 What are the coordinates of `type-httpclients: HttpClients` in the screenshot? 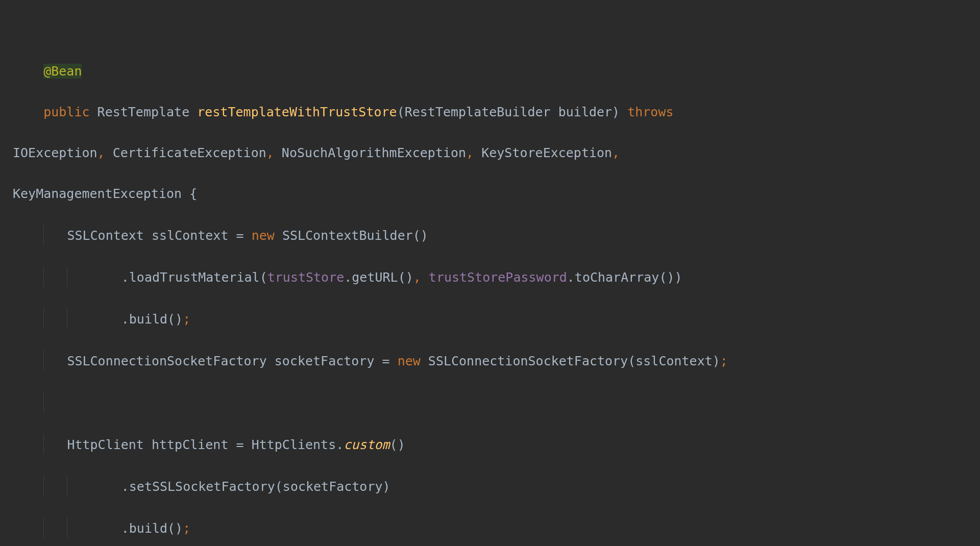 It's located at (294, 445).